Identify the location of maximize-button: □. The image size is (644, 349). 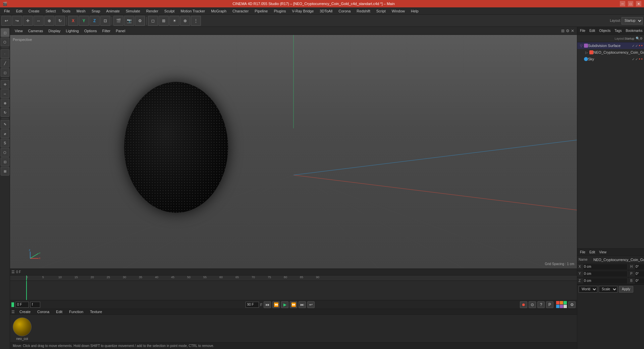
(631, 4).